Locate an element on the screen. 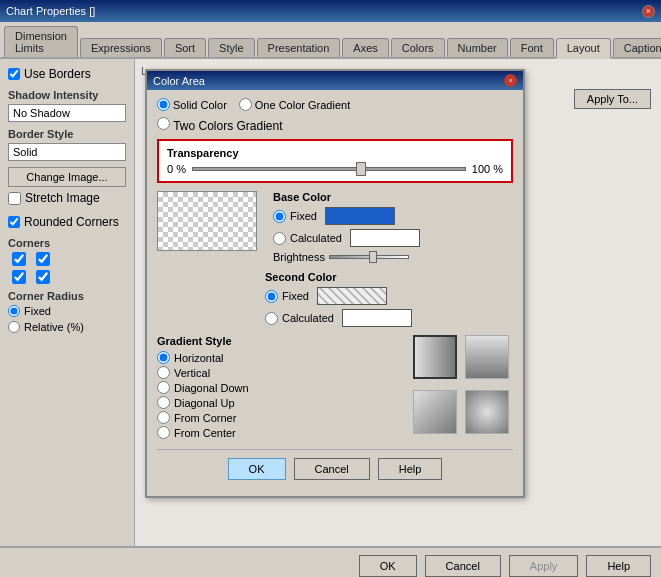 This screenshot has height=577, width=661. diagonal-down-option: Diagonal Down is located at coordinates (280, 388).